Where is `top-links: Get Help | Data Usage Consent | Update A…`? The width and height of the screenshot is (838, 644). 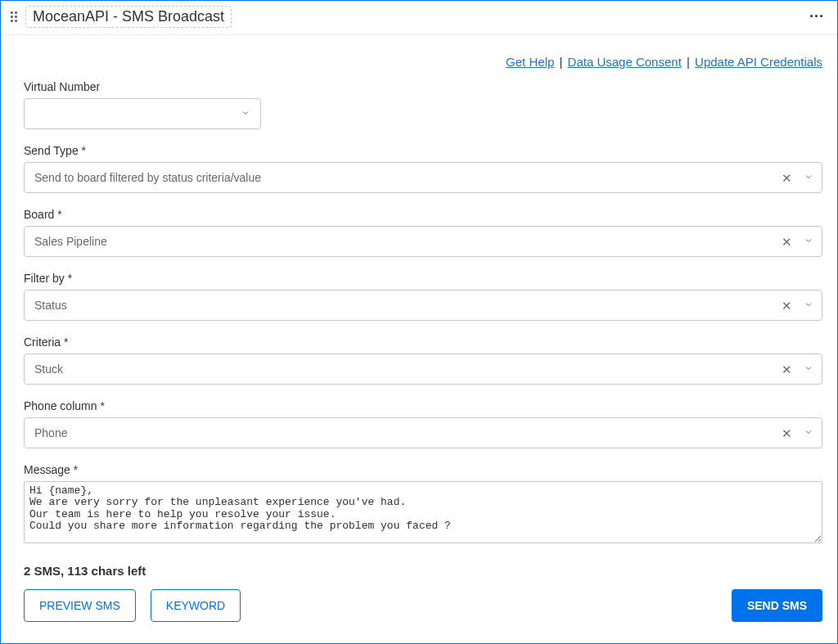
top-links: Get Help | Data Usage Consent | Update A… is located at coordinates (423, 62).